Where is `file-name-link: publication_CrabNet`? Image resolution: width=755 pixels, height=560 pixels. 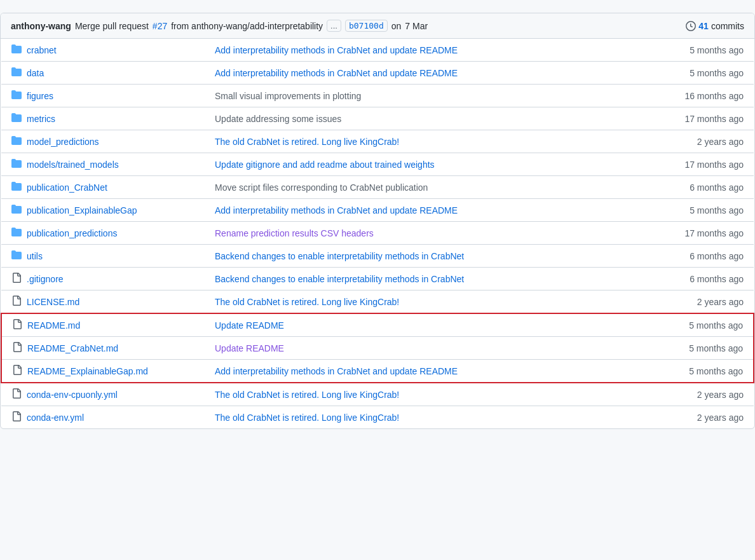
file-name-link: publication_CrabNet is located at coordinates (67, 188).